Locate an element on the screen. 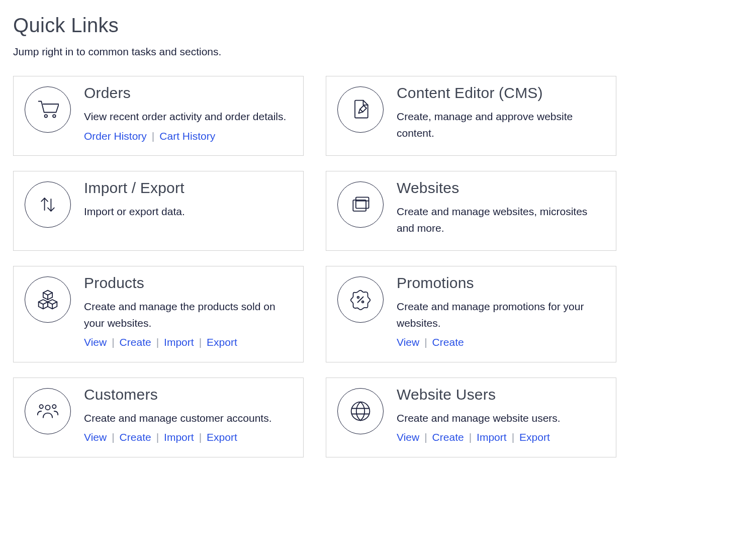 Image resolution: width=735 pixels, height=560 pixels. import-export-icon is located at coordinates (48, 205).